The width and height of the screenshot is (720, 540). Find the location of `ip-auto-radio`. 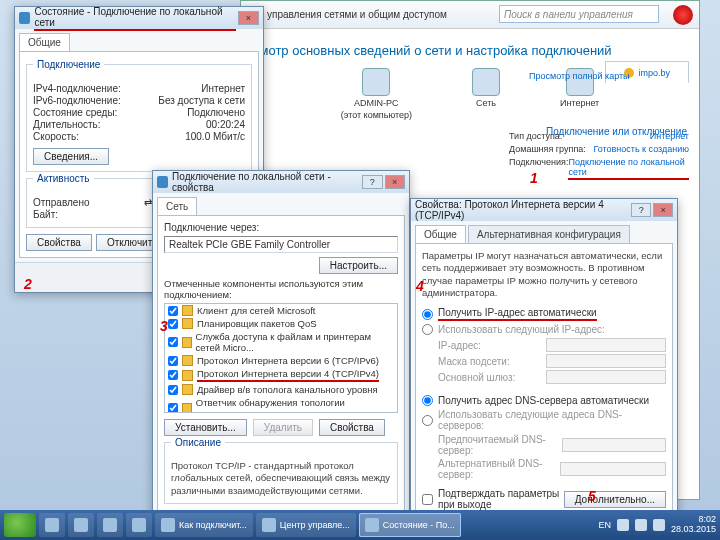

ip-auto-radio is located at coordinates (428, 314).